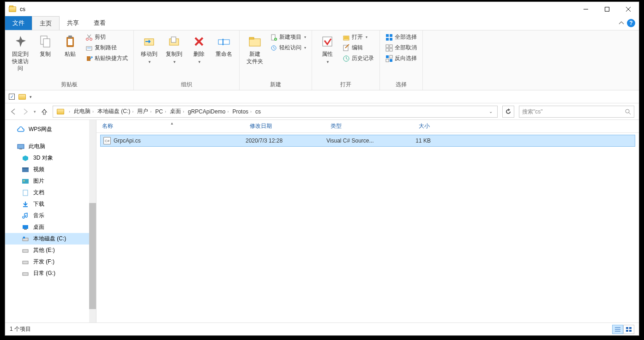 The image size is (644, 340). I want to click on select-none-button: 全部取消, so click(401, 48).